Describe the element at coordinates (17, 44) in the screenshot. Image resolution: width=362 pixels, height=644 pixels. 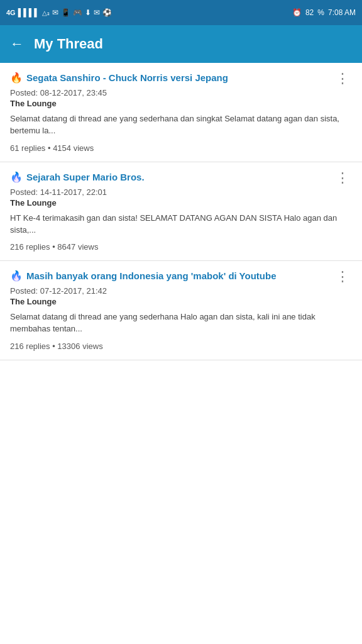
I see `back-button: ←` at that location.